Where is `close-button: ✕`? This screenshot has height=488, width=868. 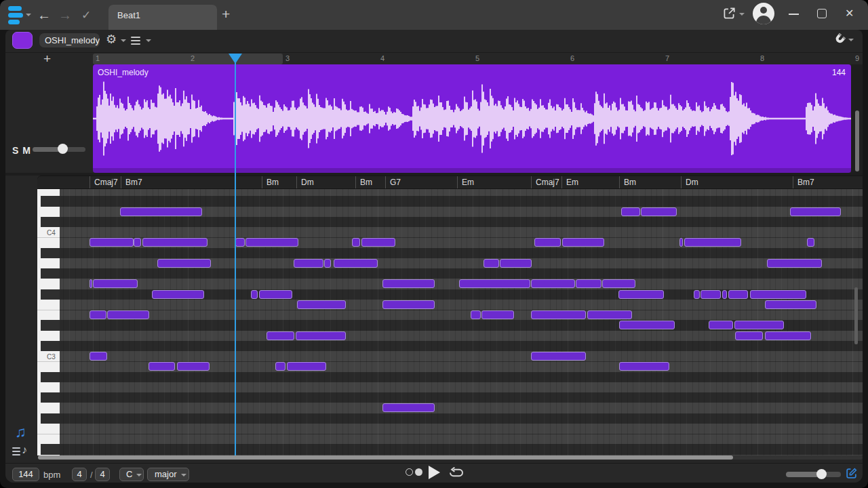
close-button: ✕ is located at coordinates (849, 14).